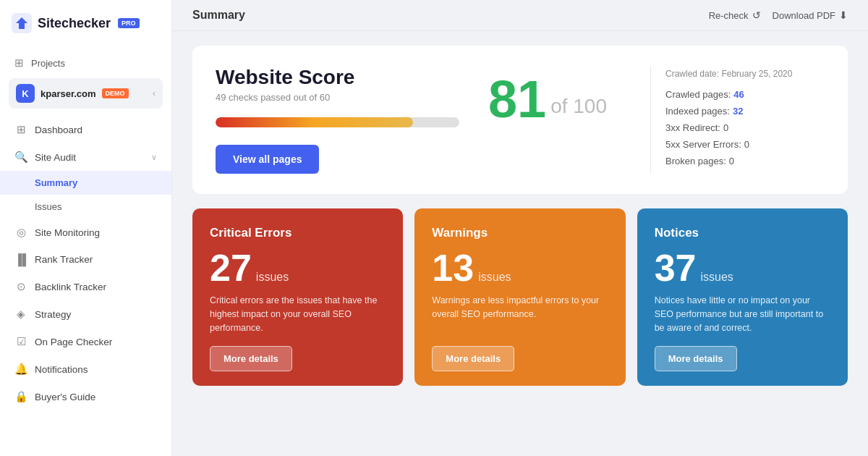 This screenshot has width=868, height=456. What do you see at coordinates (692, 74) in the screenshot?
I see `crawled-date-label: Crawled date:` at bounding box center [692, 74].